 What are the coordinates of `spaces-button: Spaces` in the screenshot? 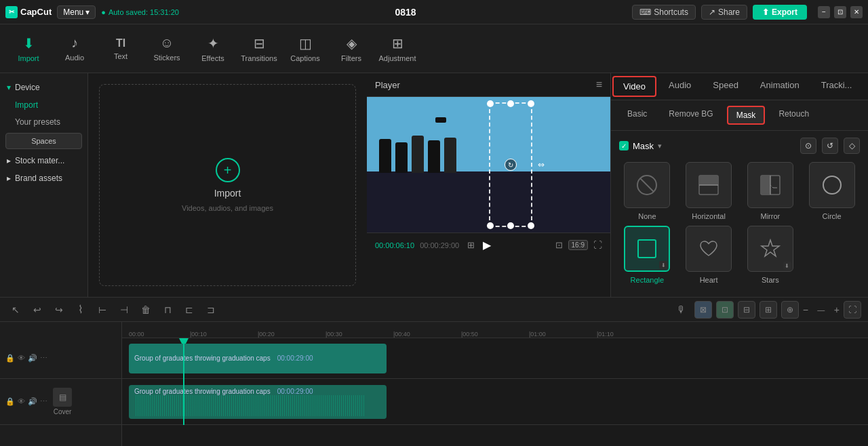 It's located at (43, 141).